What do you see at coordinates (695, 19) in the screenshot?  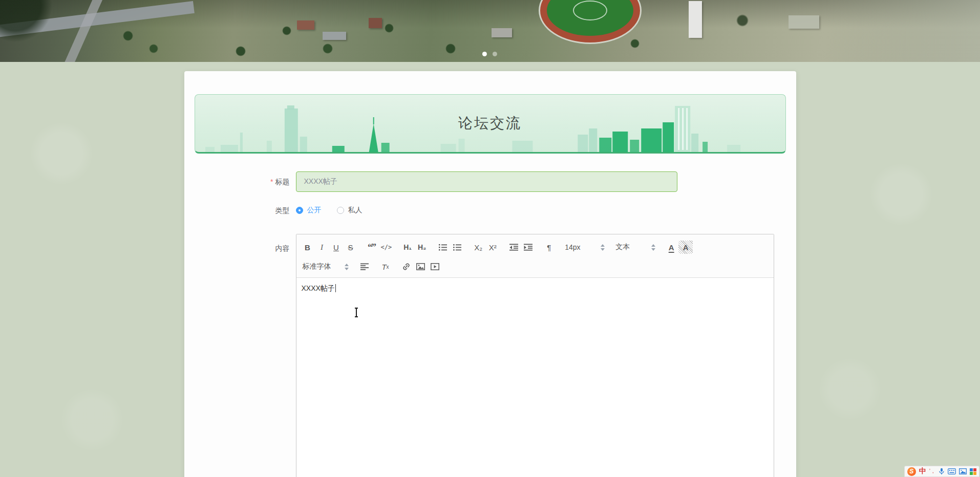 I see `tall-building-shape` at bounding box center [695, 19].